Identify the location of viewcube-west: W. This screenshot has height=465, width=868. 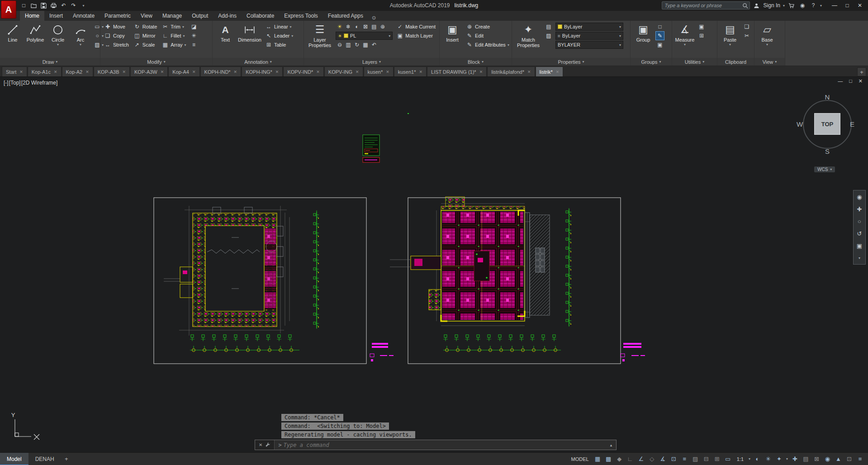
(800, 124).